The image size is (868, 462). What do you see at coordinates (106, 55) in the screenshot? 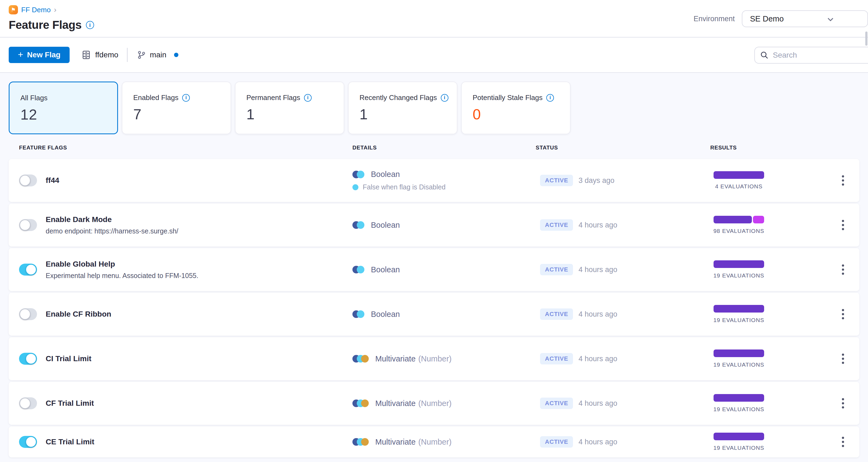
I see `repository-name: ffdemo` at bounding box center [106, 55].